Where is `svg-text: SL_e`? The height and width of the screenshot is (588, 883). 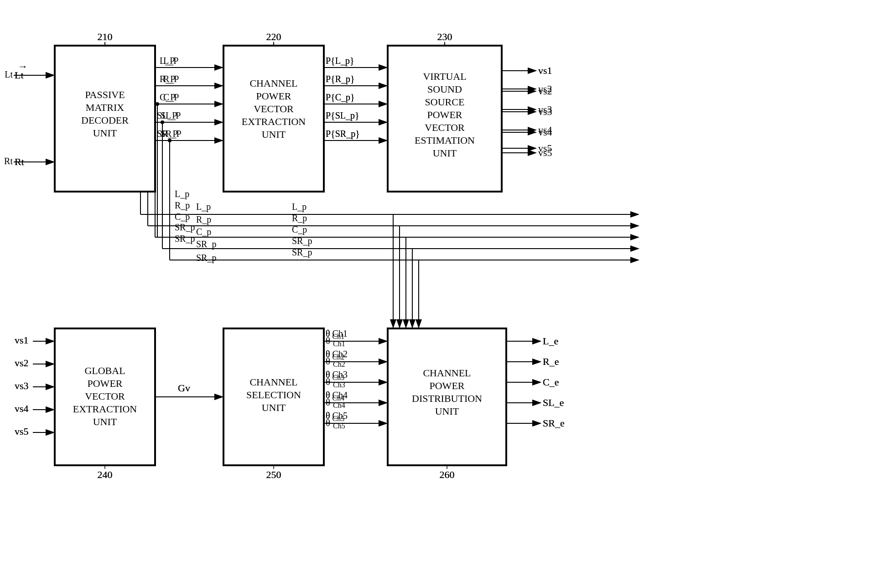 svg-text: SL_e is located at coordinates (553, 402).